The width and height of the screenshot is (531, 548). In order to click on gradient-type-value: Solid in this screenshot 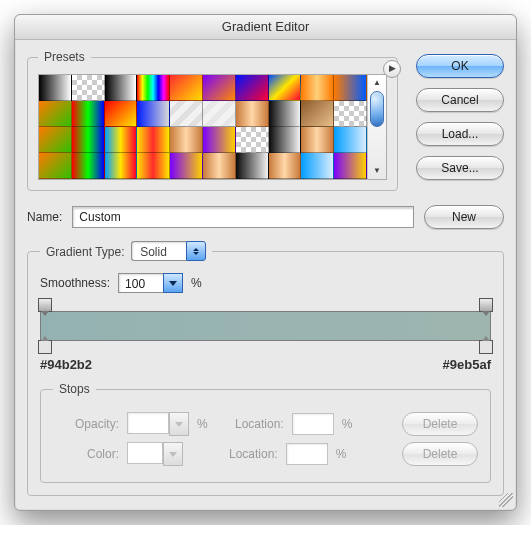, I will do `click(158, 251)`.